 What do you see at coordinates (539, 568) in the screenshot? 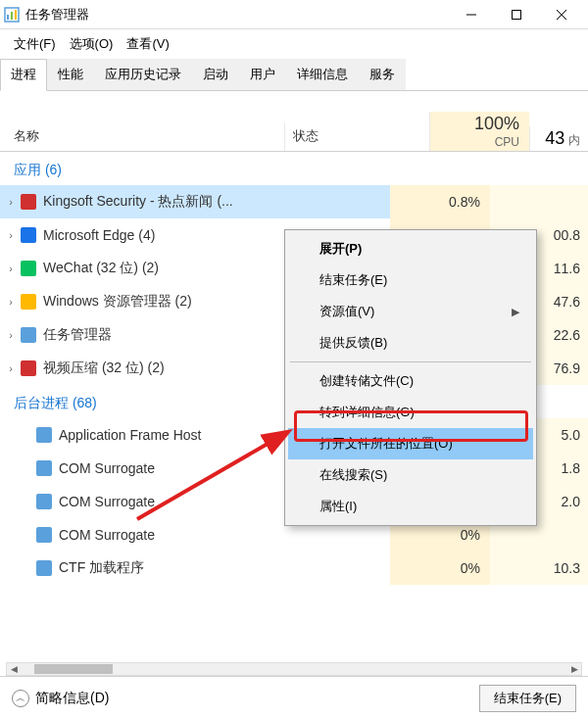
I see `process-memory: 10.3` at bounding box center [539, 568].